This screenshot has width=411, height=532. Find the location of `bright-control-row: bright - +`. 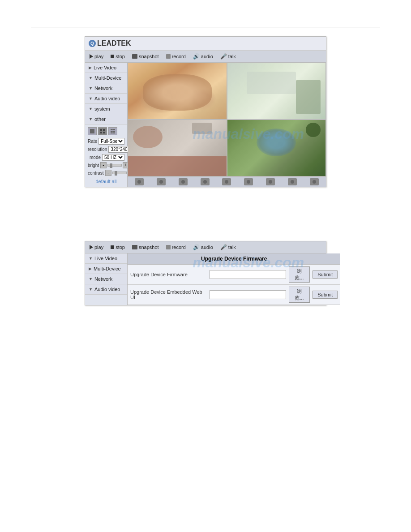

bright-control-row: bright - + is located at coordinates (106, 165).